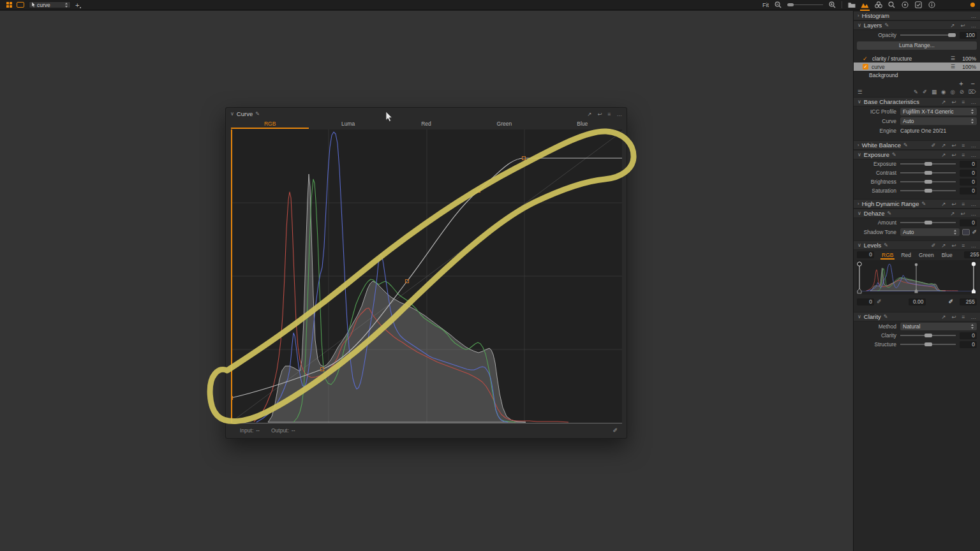 This screenshot has height=551, width=980. Describe the element at coordinates (972, 92) in the screenshot. I see `clear-mask-icon: ⌦` at that location.